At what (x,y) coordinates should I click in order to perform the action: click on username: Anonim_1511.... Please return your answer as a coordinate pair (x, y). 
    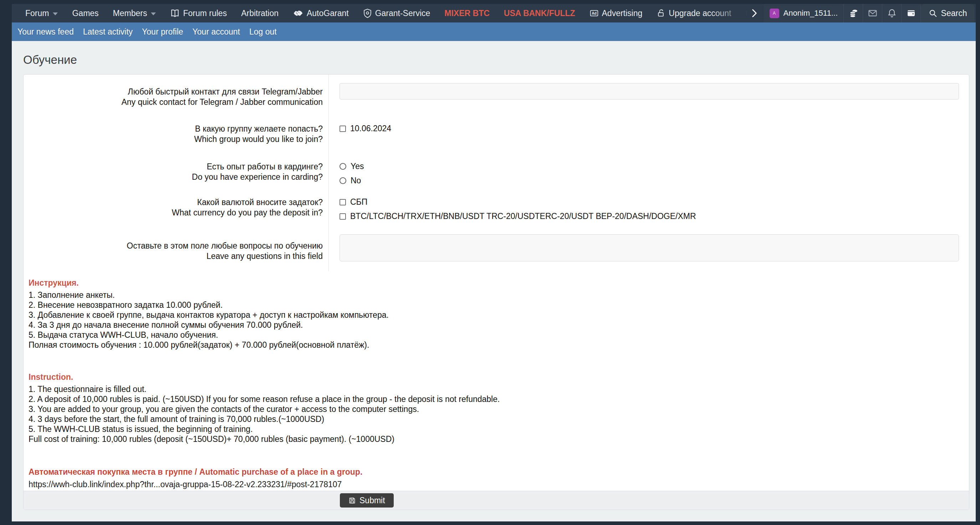
    Looking at the image, I should click on (810, 13).